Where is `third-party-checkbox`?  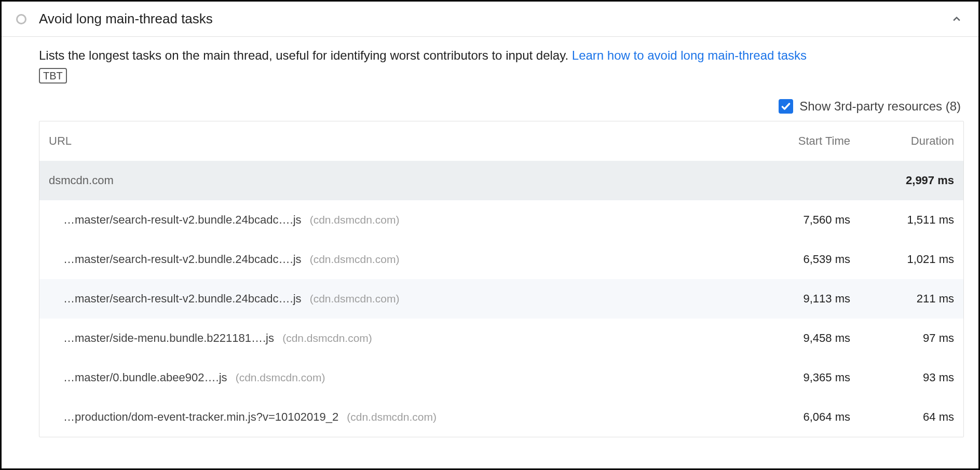
third-party-checkbox is located at coordinates (786, 106).